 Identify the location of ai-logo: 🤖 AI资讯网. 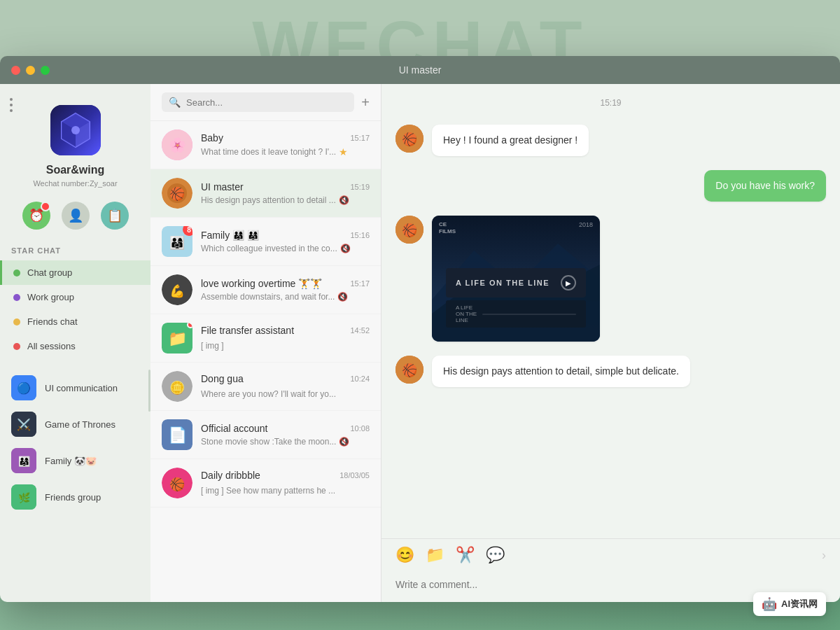
(790, 604).